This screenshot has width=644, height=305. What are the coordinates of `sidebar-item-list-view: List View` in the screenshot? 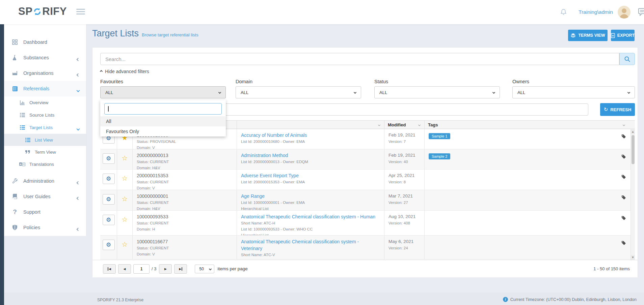 It's located at (45, 140).